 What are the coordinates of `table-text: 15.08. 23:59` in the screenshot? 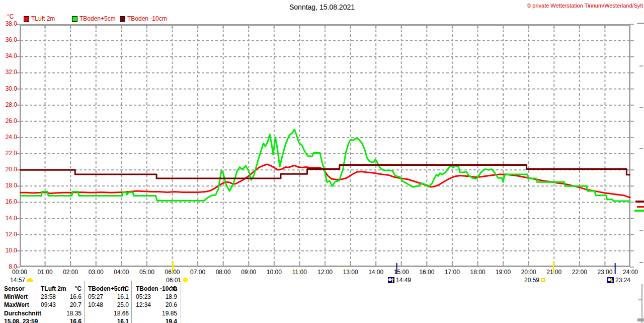 It's located at (21, 320).